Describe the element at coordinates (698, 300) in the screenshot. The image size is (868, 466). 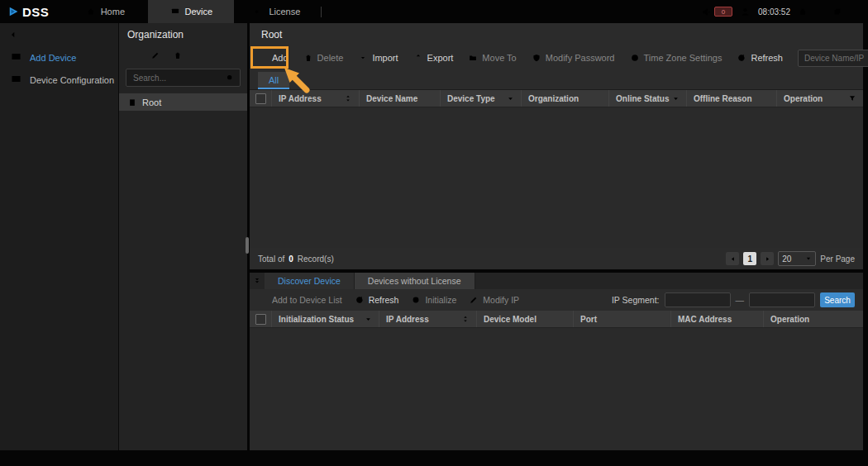
I see `ip-segment-start-input` at that location.